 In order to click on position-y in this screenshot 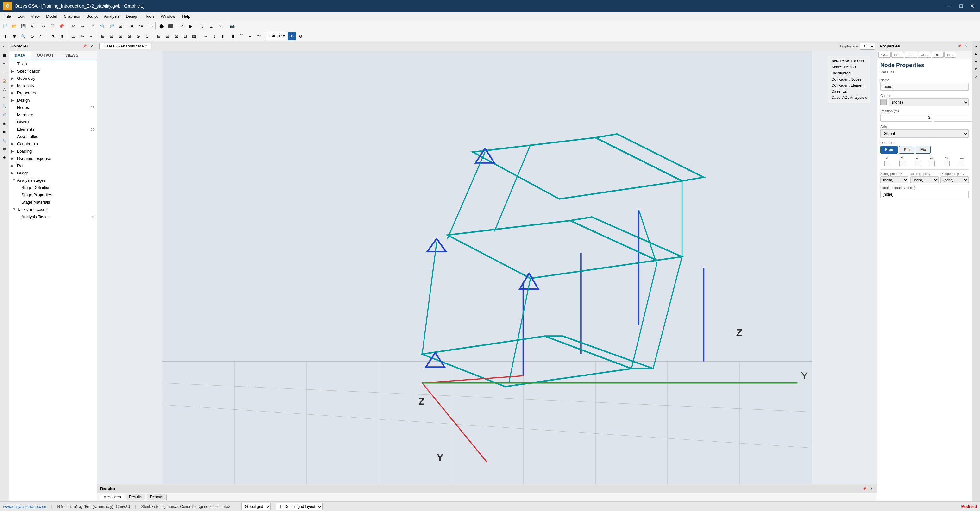, I will do `click(953, 118)`.